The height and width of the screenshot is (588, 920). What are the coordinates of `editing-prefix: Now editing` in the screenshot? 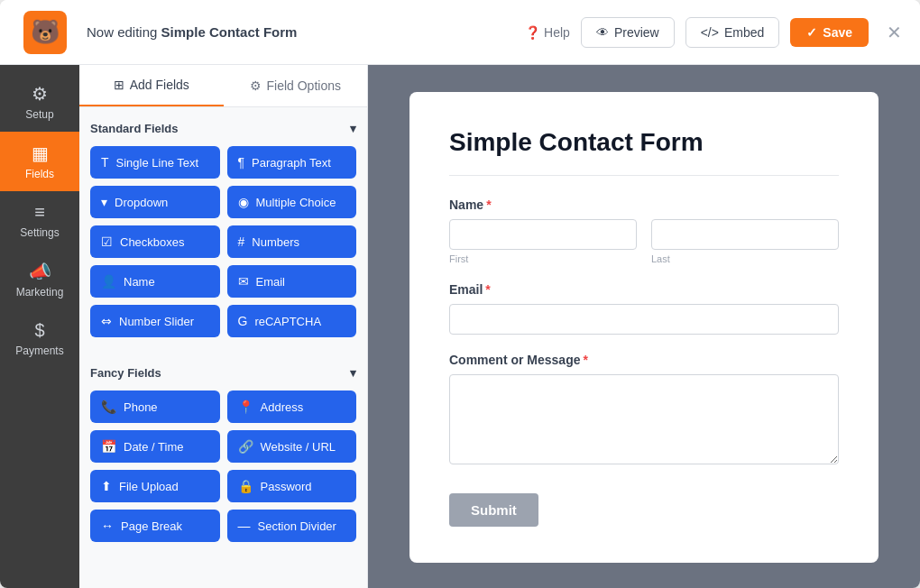 It's located at (124, 32).